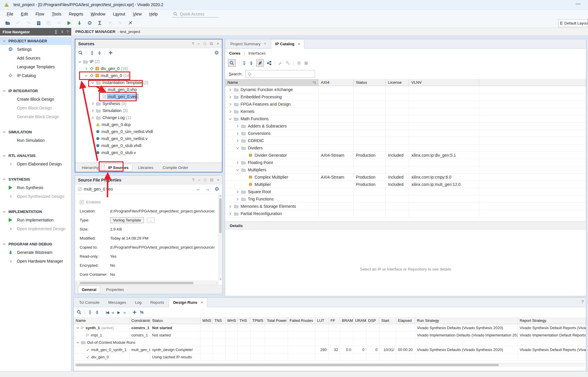 The width and height of the screenshot is (588, 377). I want to click on sidebar-item-generate-bitstream: Generate Bitstream, so click(36, 252).